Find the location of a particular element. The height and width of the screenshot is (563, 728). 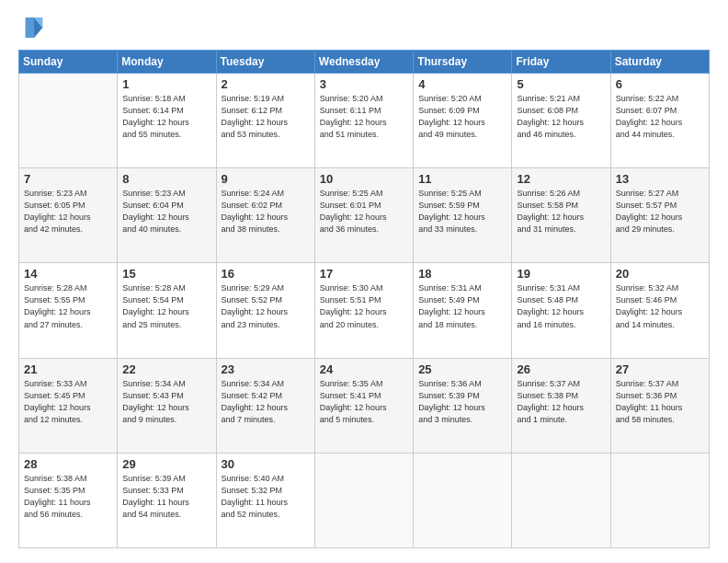

calendar-cell: 22Sunrise: 5:34 AM Sunset: 5:43 PM Dayli… is located at coordinates (167, 405).